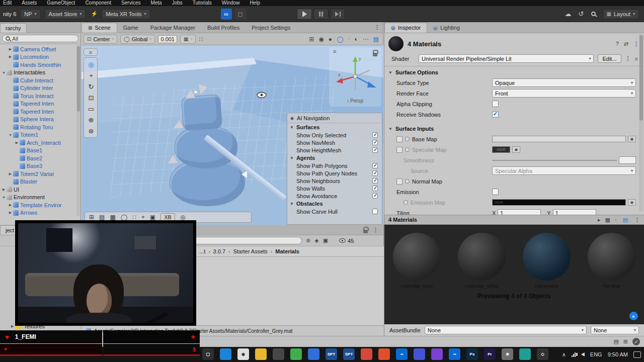  What do you see at coordinates (255, 3) in the screenshot?
I see `menu-help: Help` at bounding box center [255, 3].